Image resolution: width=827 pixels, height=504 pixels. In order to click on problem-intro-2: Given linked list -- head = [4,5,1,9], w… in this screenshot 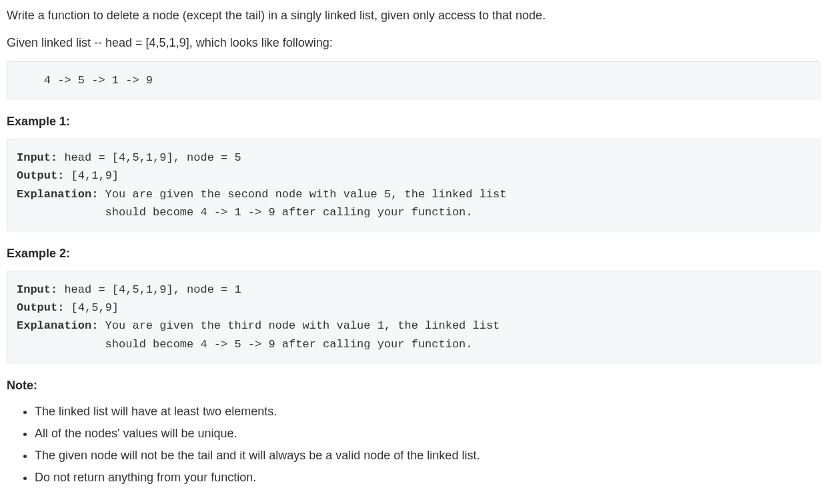, I will do `click(414, 43)`.